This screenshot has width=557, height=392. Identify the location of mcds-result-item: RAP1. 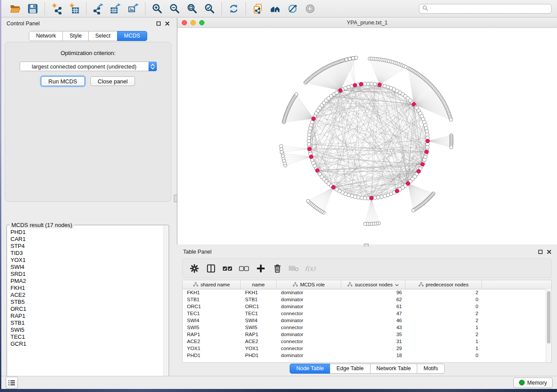
(87, 316).